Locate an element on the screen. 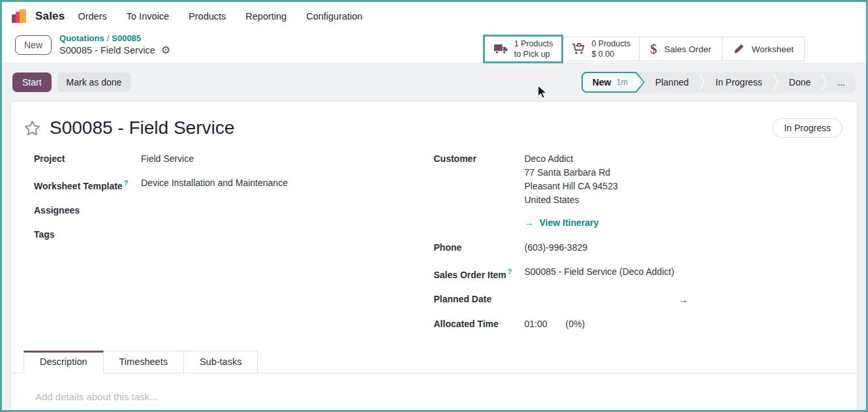  breadcrumb-current: S00085 - Field Service is located at coordinates (107, 51).